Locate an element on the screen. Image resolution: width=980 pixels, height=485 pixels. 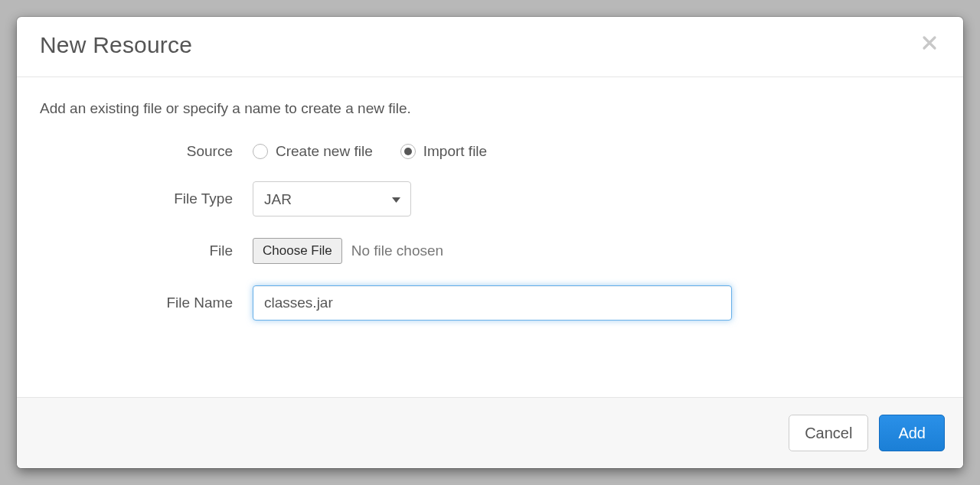
choose-file-button: Choose File is located at coordinates (297, 251).